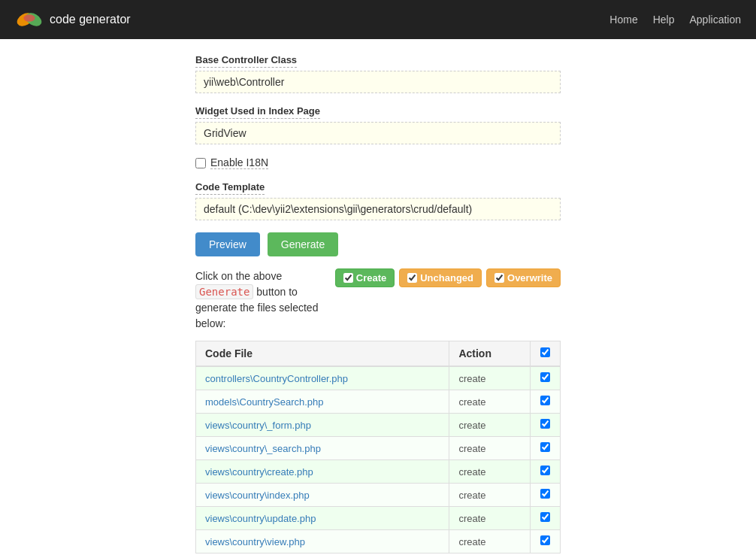 This screenshot has width=756, height=555. Describe the element at coordinates (448, 278) in the screenshot. I see `legend-badges: Create Unchanged Overwrite` at that location.